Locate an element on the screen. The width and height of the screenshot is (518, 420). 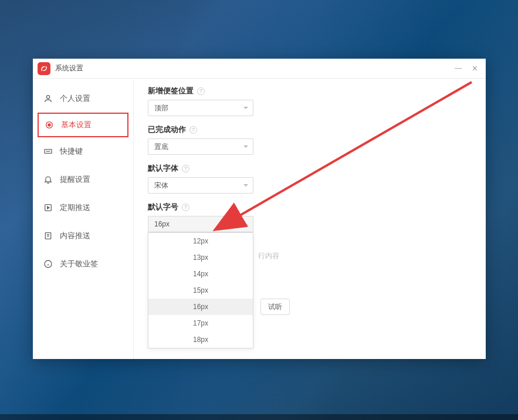
dropdown-option: 18px is located at coordinates (201, 340).